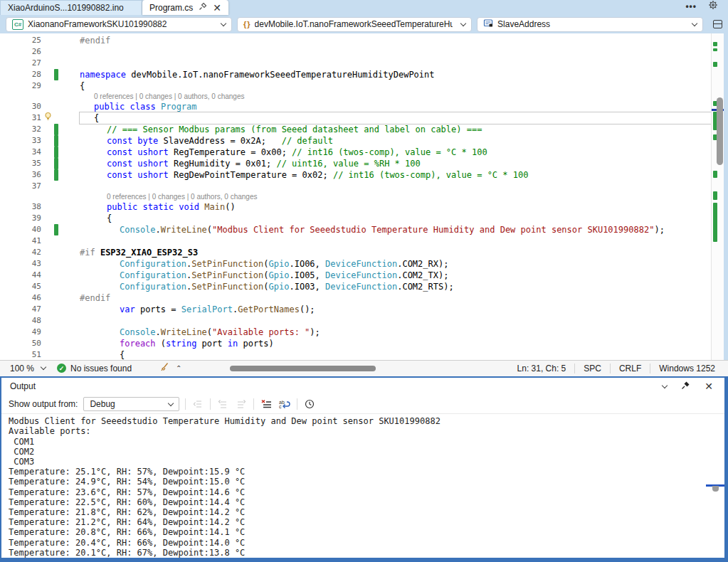 The height and width of the screenshot is (562, 728). I want to click on line-number: 45, so click(21, 287).